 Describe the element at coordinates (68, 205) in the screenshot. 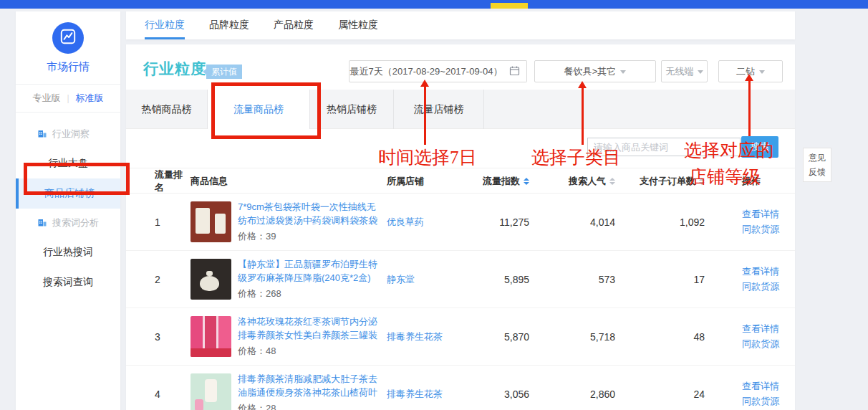

I see `sidebar-nav: 行业洞察 行业大盘 商品店铺榜 搜索词分析 行业热搜词 搜索词查询` at that location.